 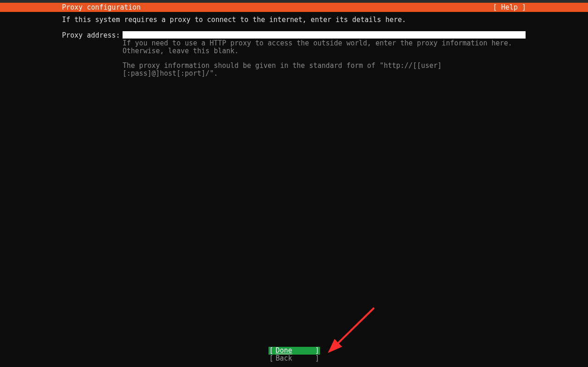 I want to click on done-button-label: Done, so click(x=283, y=350).